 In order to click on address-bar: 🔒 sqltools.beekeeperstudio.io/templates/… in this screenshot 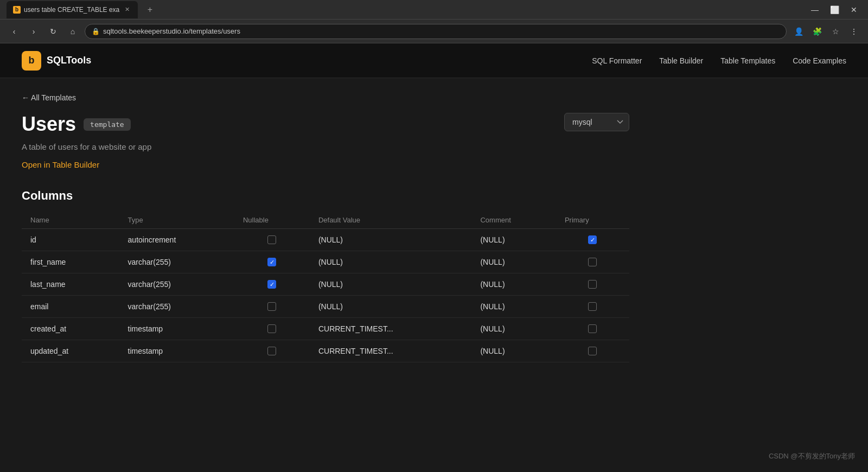, I will do `click(436, 31)`.